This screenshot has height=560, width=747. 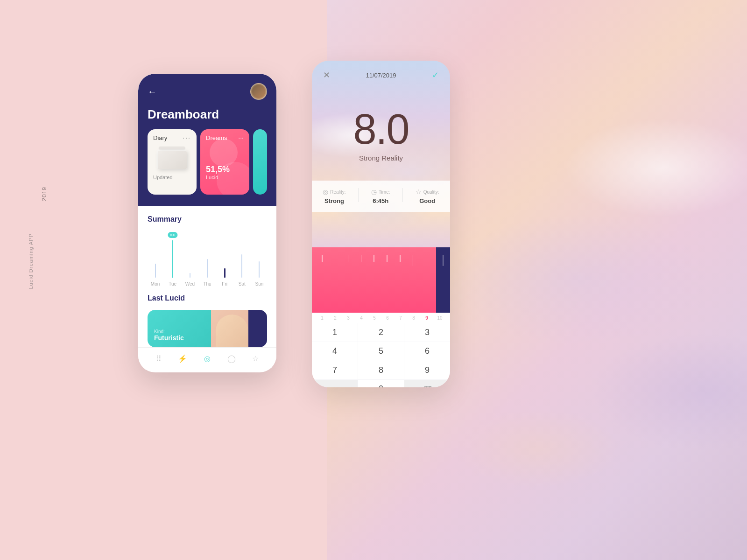 What do you see at coordinates (187, 138) in the screenshot?
I see `diary-menu-dots: ···` at bounding box center [187, 138].